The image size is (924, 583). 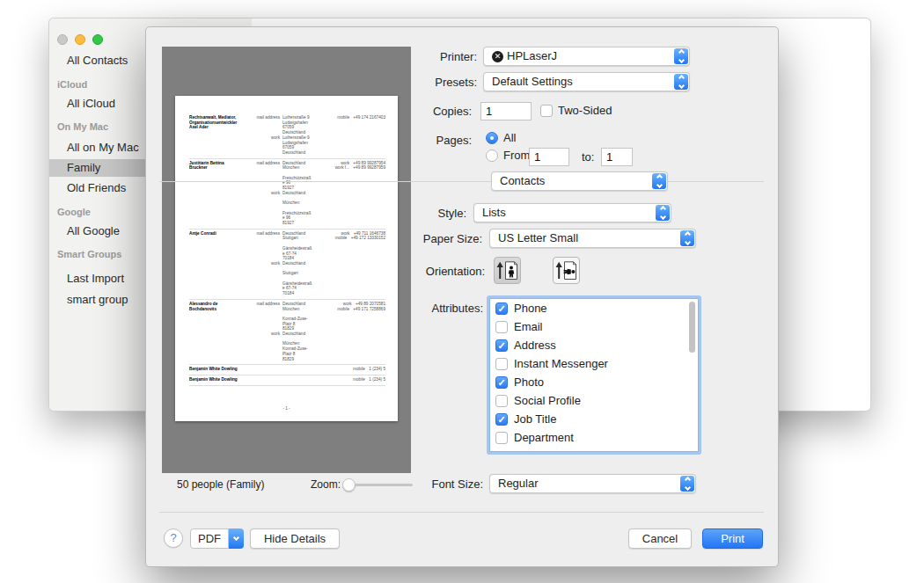 I want to click on paper-size-select: US Letter Small, so click(x=593, y=238).